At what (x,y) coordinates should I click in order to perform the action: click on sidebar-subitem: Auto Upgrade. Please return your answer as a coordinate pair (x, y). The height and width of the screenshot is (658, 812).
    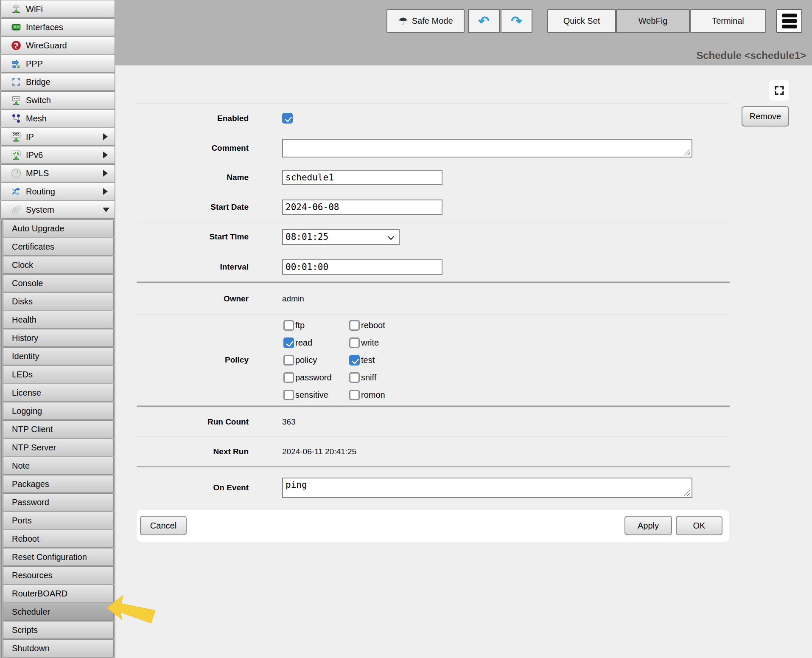
    Looking at the image, I should click on (59, 228).